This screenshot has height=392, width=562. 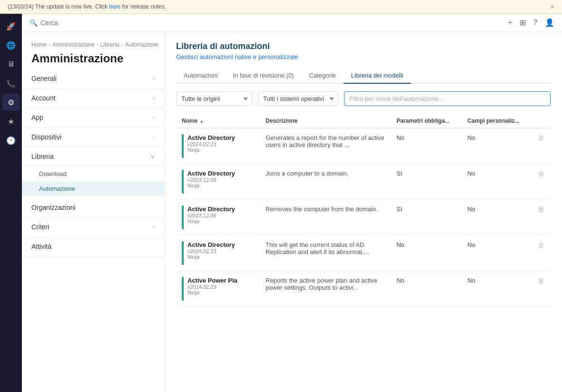 What do you see at coordinates (541, 289) in the screenshot?
I see `cell-delete-4: 🗑` at bounding box center [541, 289].